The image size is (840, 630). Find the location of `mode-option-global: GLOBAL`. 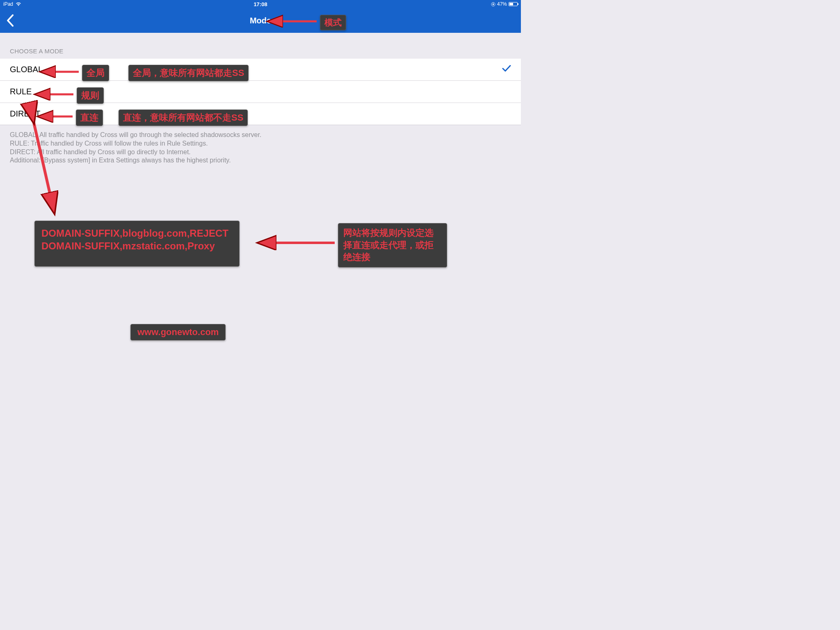

mode-option-global: GLOBAL is located at coordinates (260, 70).